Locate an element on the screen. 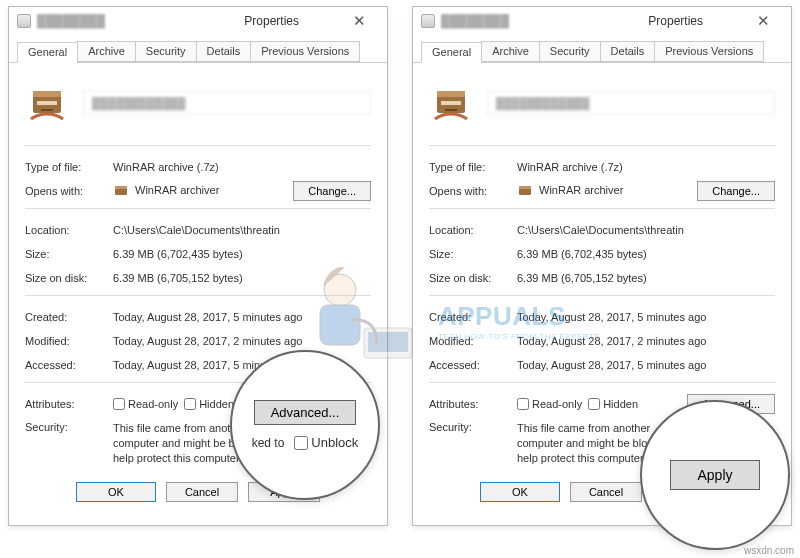 The height and width of the screenshot is (558, 800). apply-button-zoom: Apply is located at coordinates (714, 475).